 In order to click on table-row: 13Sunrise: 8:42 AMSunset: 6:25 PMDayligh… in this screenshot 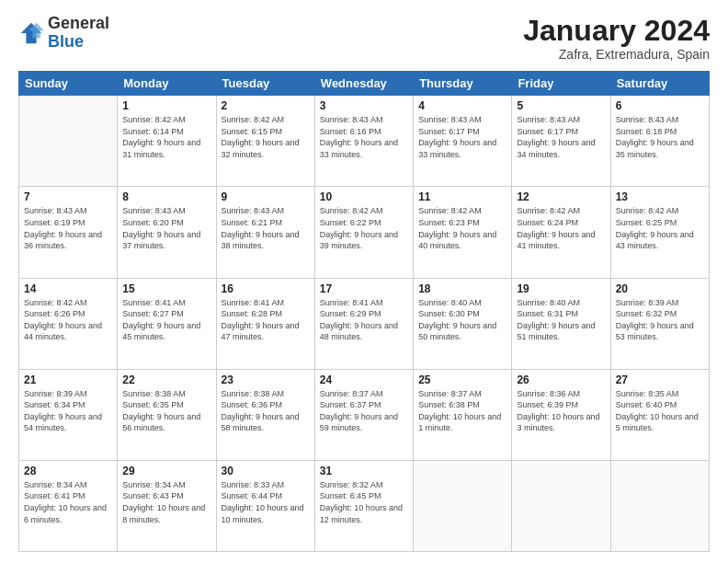, I will do `click(660, 232)`.